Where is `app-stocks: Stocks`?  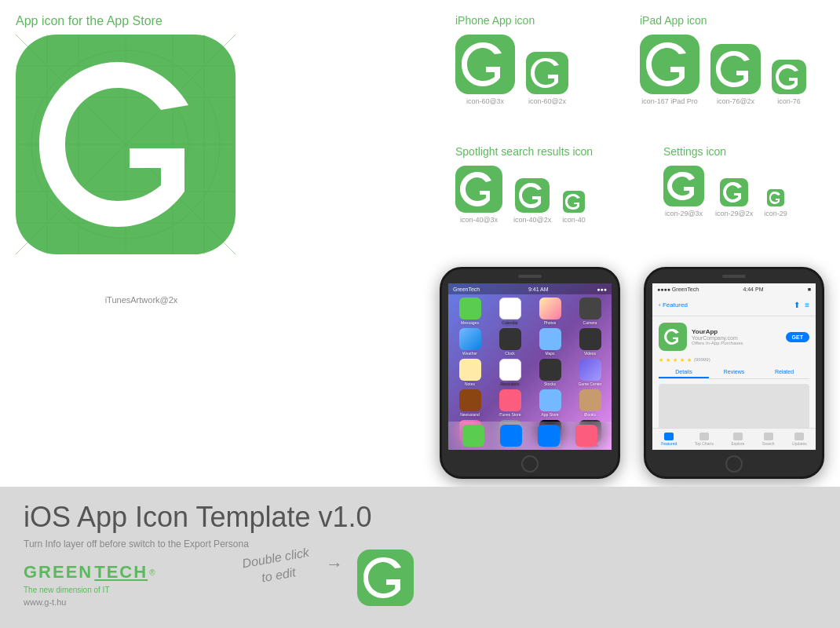 app-stocks: Stocks is located at coordinates (550, 372).